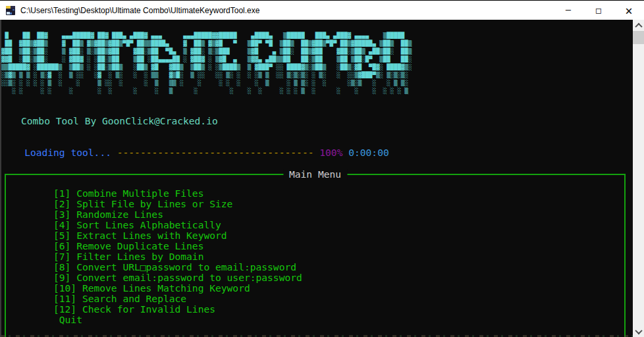  I want to click on menu-item-quit: Quit, so click(338, 320).